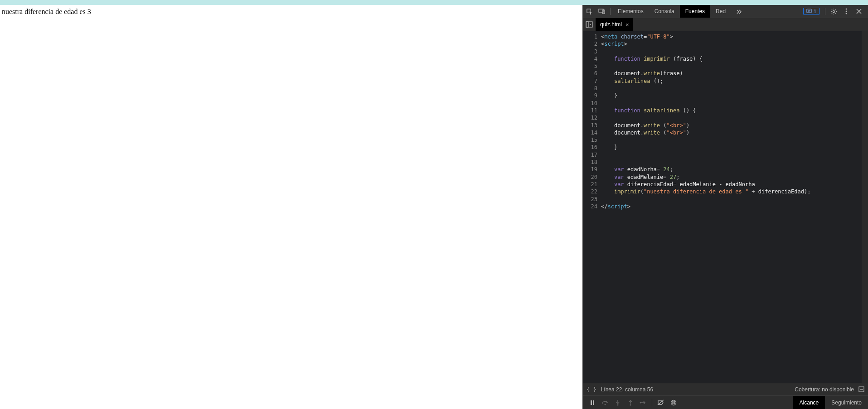 This screenshot has width=868, height=409. Describe the element at coordinates (592, 390) in the screenshot. I see `pretty-print-icon: { }` at that location.